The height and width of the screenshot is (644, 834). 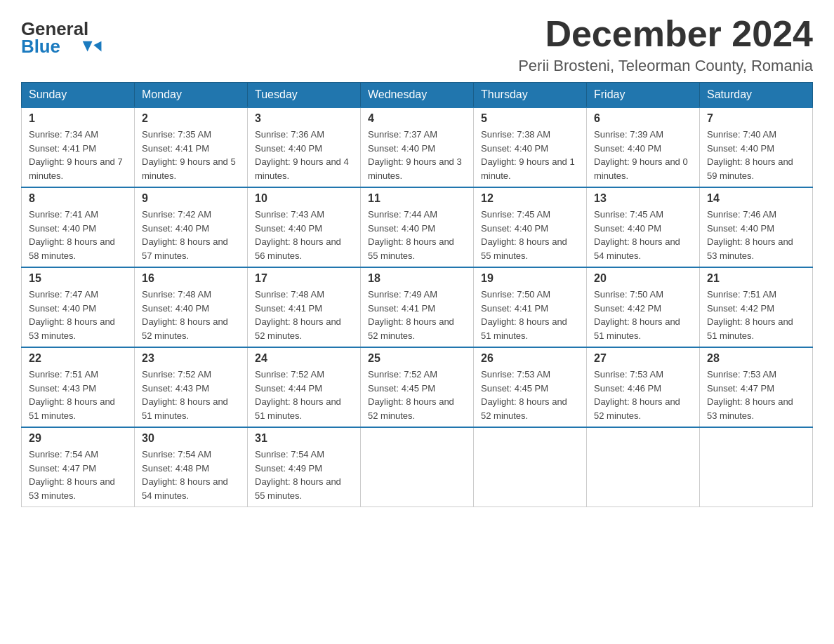 What do you see at coordinates (304, 235) in the screenshot?
I see `day-info: Sunrise: 7:43 AM Sunset: 4:40 PM Dayligh…` at bounding box center [304, 235].